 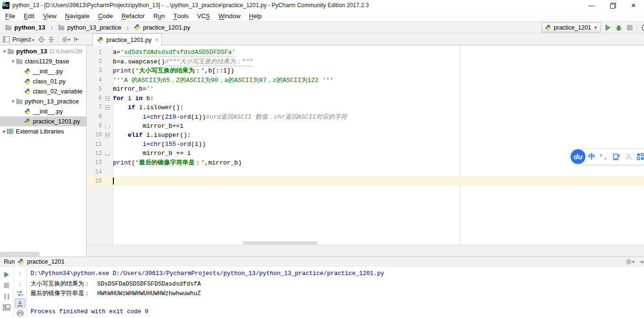 I want to click on breadcrumb-item-python_13: python_13, so click(x=25, y=28).